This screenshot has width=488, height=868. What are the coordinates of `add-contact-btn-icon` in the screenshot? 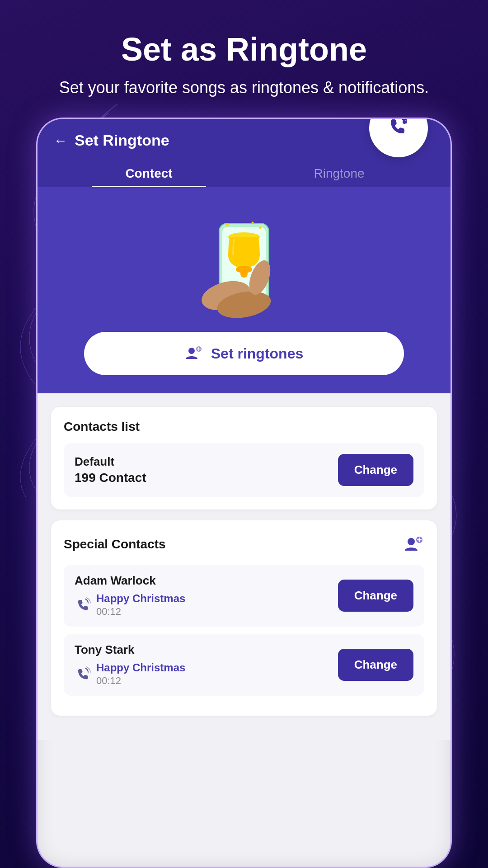 It's located at (194, 354).